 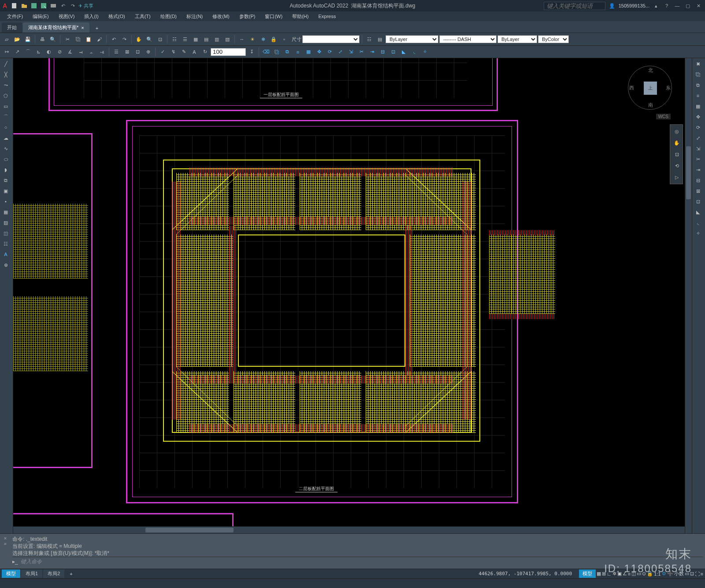 I want to click on cmd-input: 键入命令, so click(x=31, y=562).